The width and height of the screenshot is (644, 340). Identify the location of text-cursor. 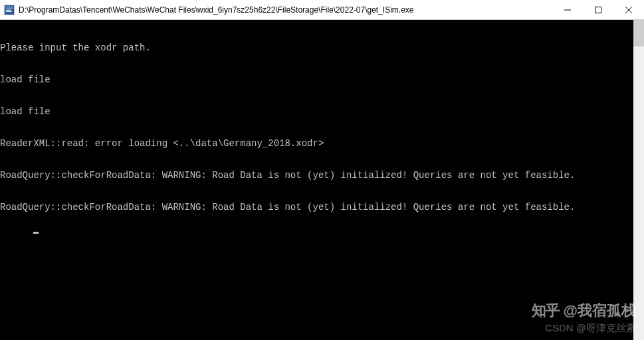
(36, 232).